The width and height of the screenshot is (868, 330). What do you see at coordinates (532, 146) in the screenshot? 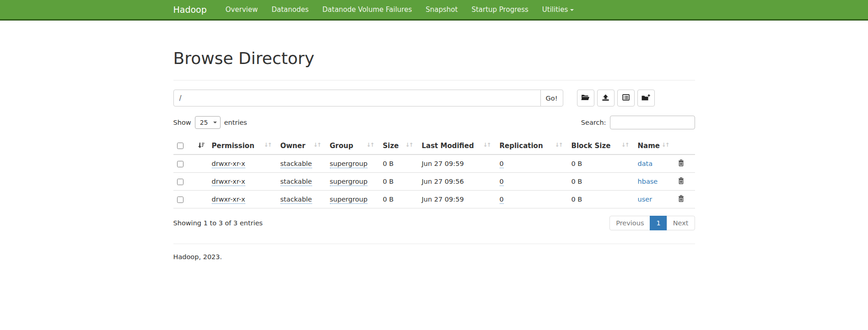
I see `col-header-replication: Replication↓↑` at bounding box center [532, 146].